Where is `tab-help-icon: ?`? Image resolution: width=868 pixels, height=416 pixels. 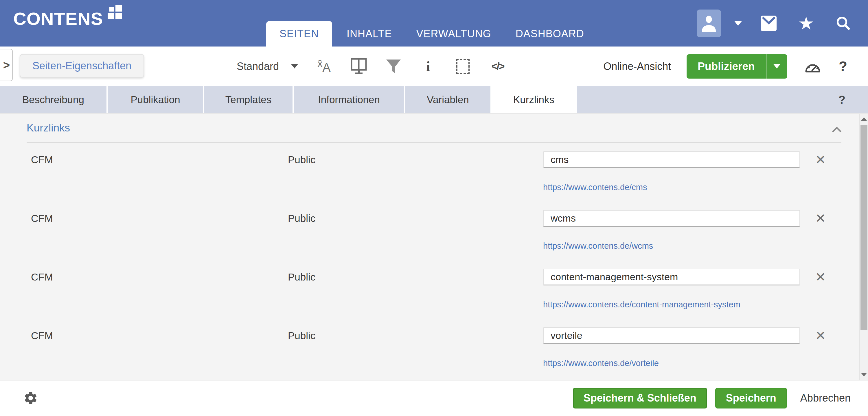
tab-help-icon: ? is located at coordinates (842, 100).